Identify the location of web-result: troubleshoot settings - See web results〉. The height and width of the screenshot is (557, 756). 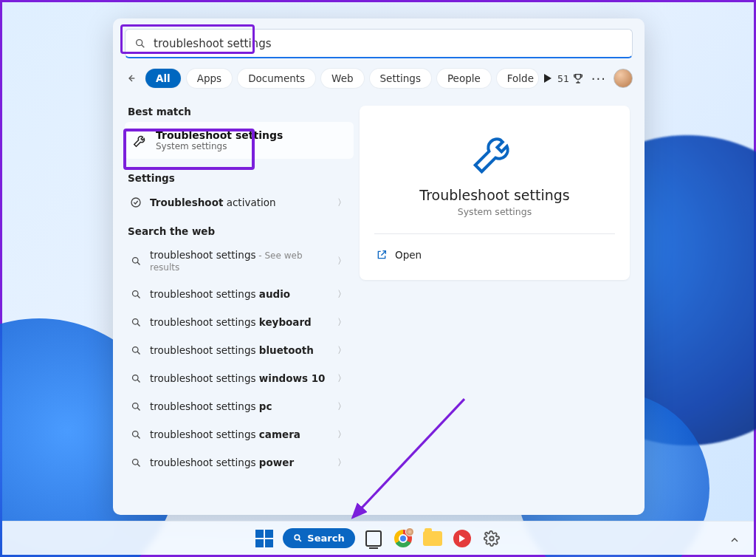
(239, 261).